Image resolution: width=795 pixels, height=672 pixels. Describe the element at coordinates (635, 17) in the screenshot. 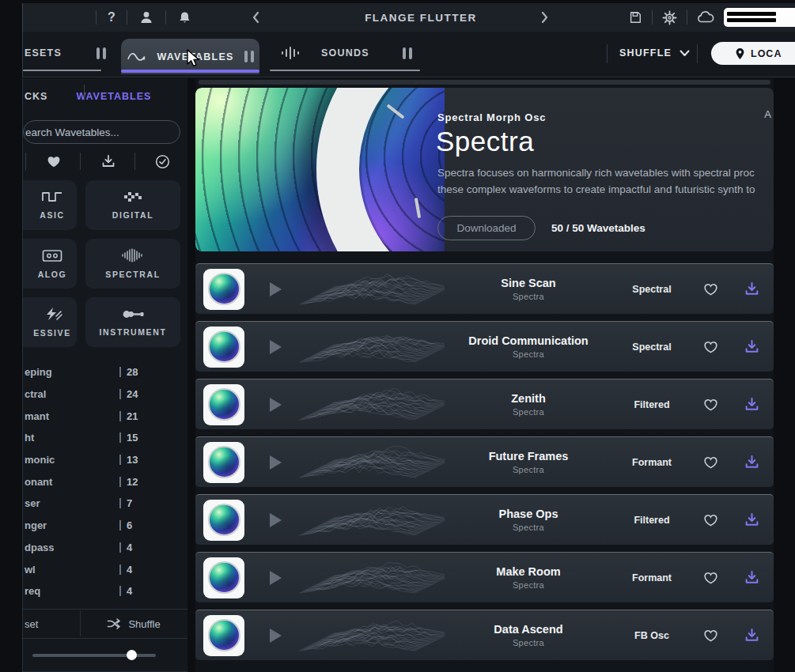

I see `save-icon` at that location.